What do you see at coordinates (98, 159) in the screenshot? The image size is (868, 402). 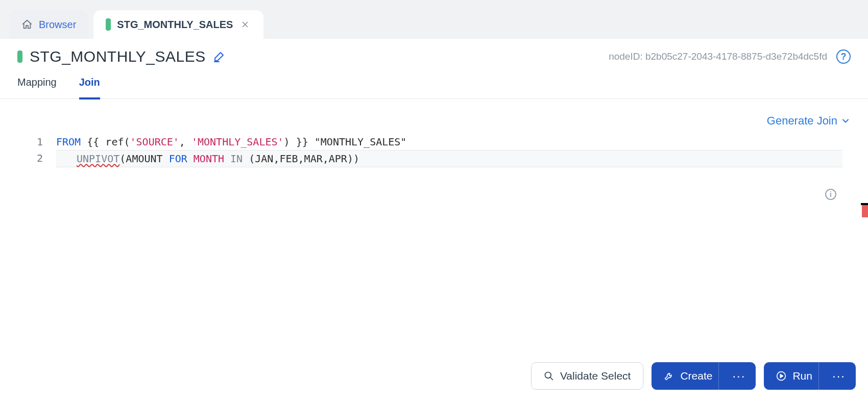 I see `token-unpivot: UNPIVOT` at bounding box center [98, 159].